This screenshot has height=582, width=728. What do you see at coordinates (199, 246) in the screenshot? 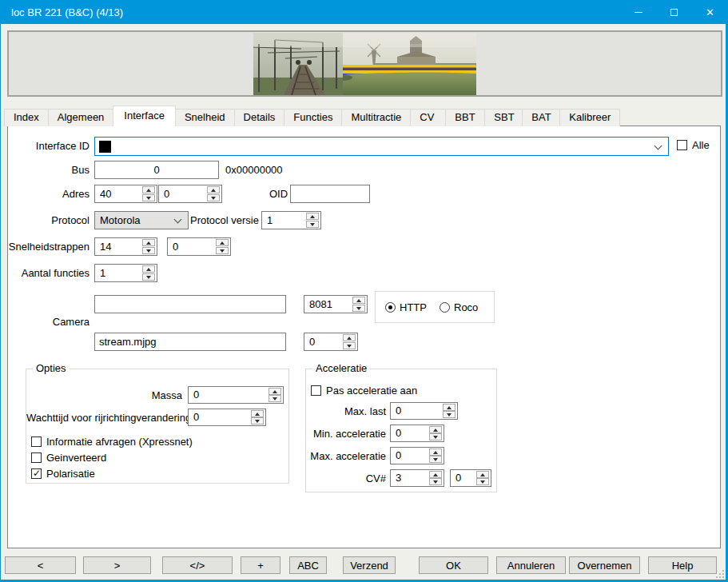
I see `snelheidstrappen-spinner-2: 0` at bounding box center [199, 246].